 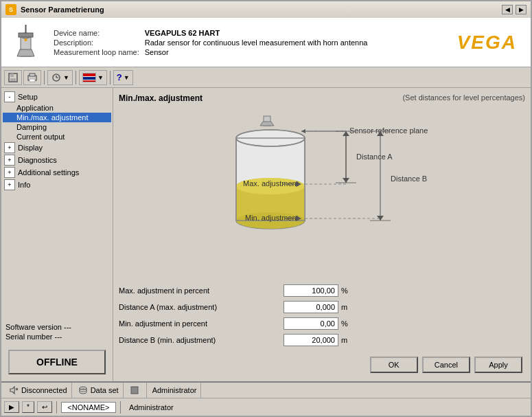 What do you see at coordinates (57, 97) in the screenshot?
I see `sidebar-item-setup: - Setup` at bounding box center [57, 97].